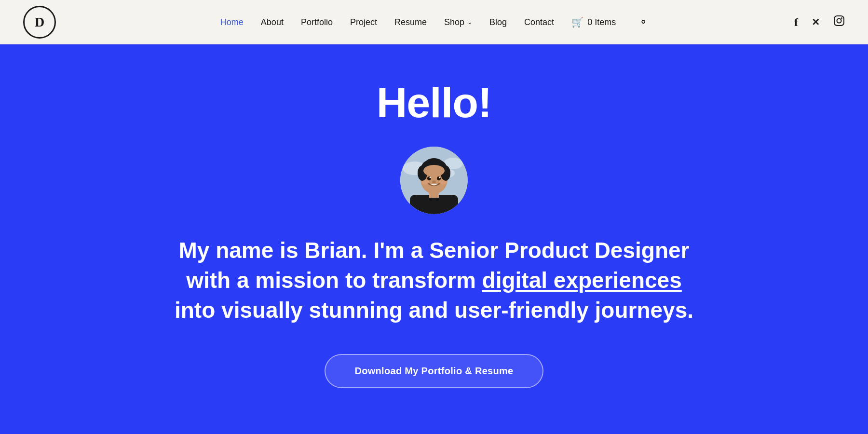 This screenshot has width=868, height=434. What do you see at coordinates (582, 280) in the screenshot?
I see `hero-description-link: digital experiences` at bounding box center [582, 280].